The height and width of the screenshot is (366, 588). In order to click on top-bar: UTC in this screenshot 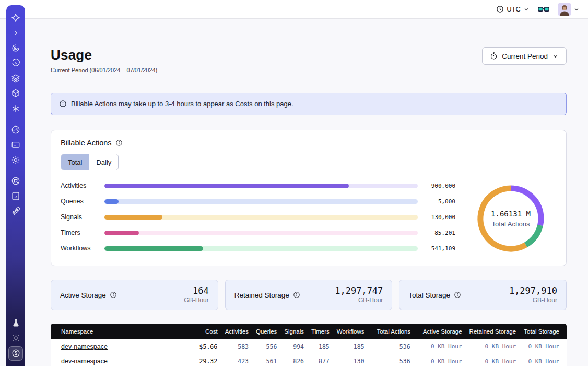, I will do `click(294, 9)`.